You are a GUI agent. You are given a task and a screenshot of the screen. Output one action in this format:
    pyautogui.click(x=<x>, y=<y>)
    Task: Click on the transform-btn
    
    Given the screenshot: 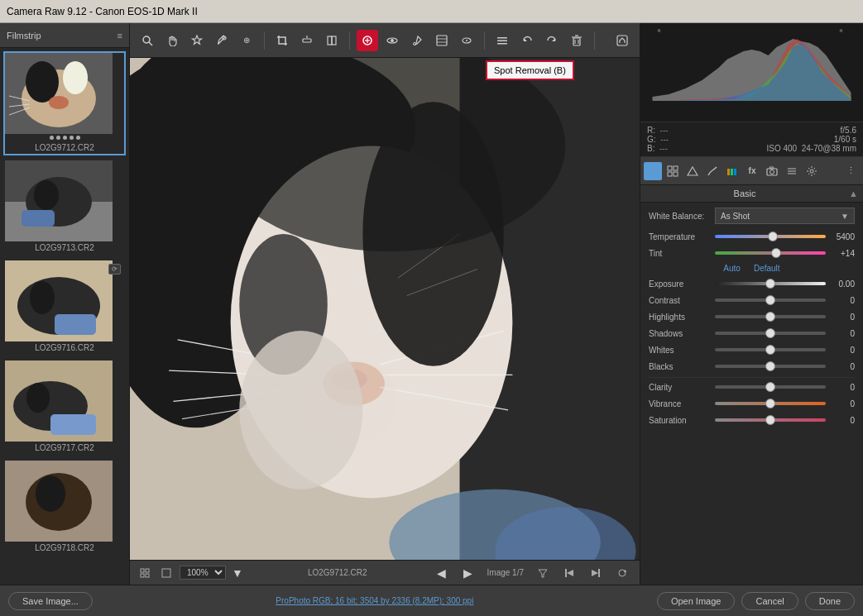 What is the action you would take?
    pyautogui.click(x=332, y=41)
    